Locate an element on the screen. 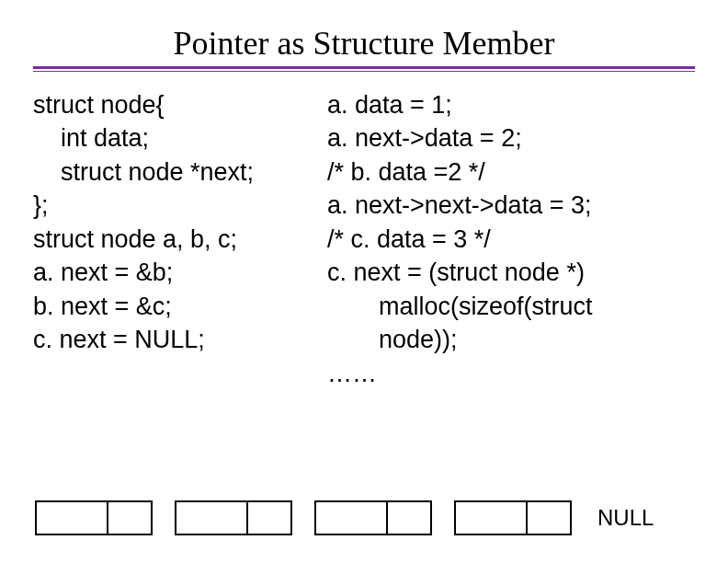 The width and height of the screenshot is (728, 563). page-title: Pointer as Structure Member is located at coordinates (364, 43).